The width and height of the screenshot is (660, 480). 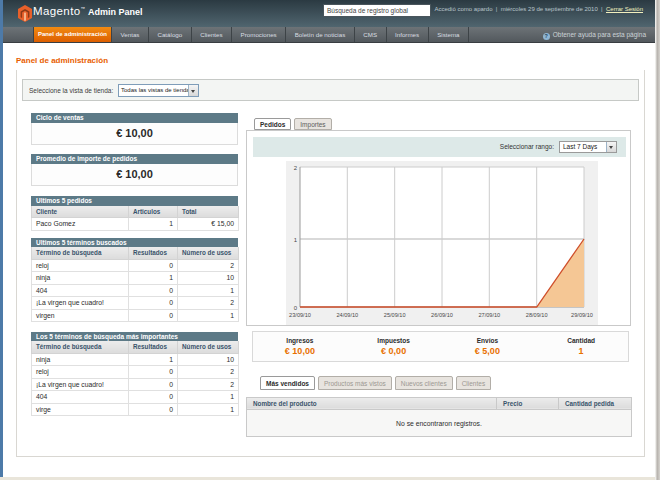 What do you see at coordinates (296, 308) in the screenshot?
I see `svg-text: 0` at bounding box center [296, 308].